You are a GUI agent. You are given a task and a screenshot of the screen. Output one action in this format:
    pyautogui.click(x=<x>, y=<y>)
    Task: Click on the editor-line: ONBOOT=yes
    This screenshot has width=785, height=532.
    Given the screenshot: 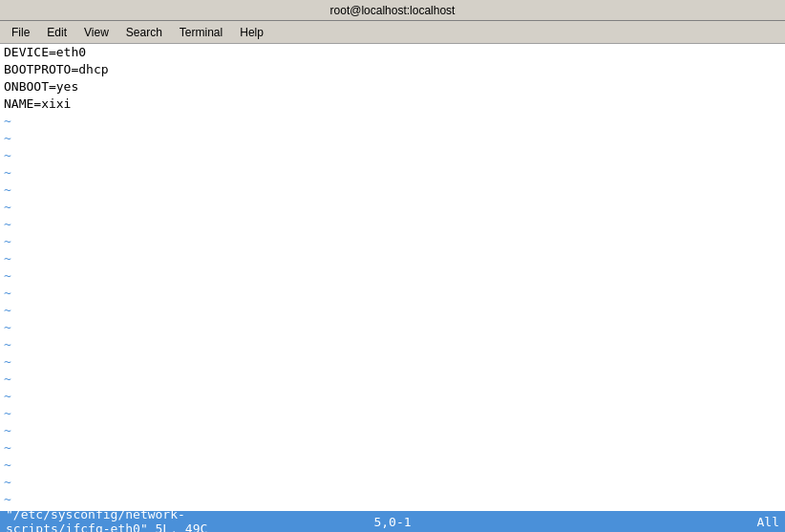 What is the action you would take?
    pyautogui.click(x=392, y=87)
    